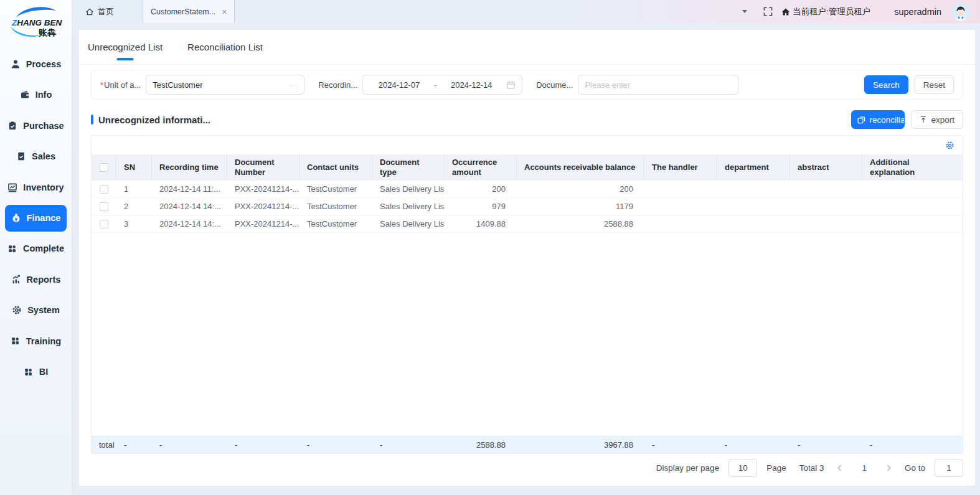  What do you see at coordinates (950, 146) in the screenshot?
I see `column-settings-gear-icon` at bounding box center [950, 146].